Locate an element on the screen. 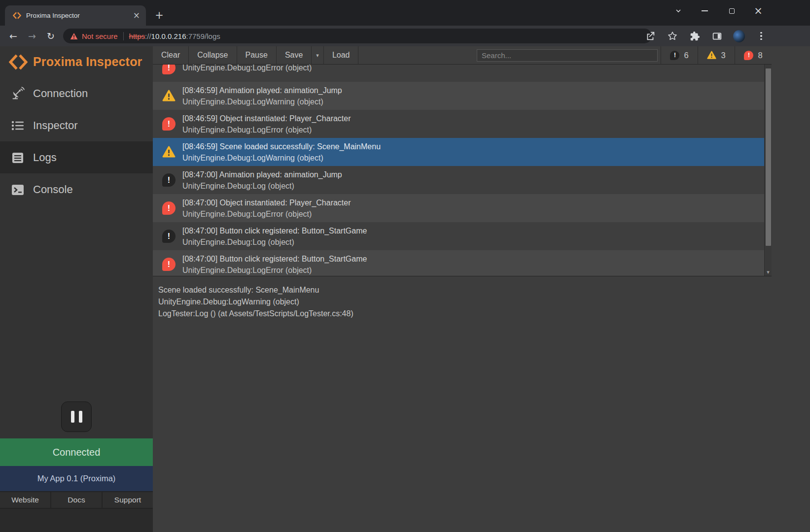 The height and width of the screenshot is (532, 810). sidebar-item-console: Console is located at coordinates (76, 189).